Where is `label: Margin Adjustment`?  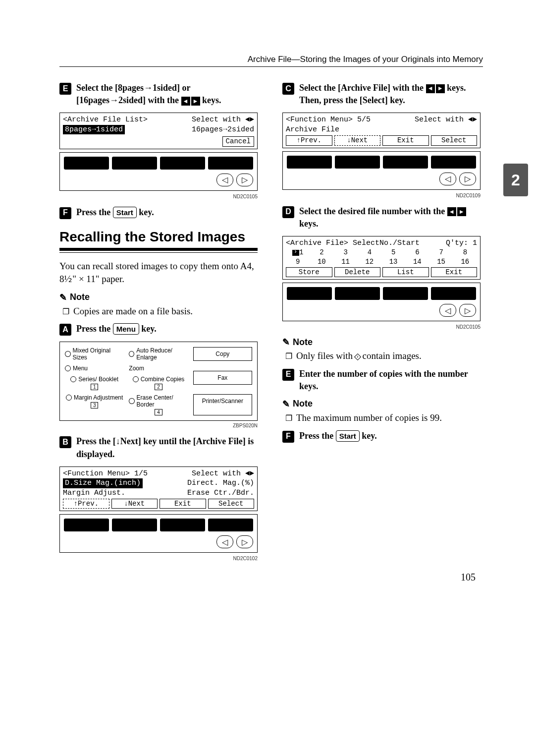
label: Margin Adjustment is located at coordinates (98, 398).